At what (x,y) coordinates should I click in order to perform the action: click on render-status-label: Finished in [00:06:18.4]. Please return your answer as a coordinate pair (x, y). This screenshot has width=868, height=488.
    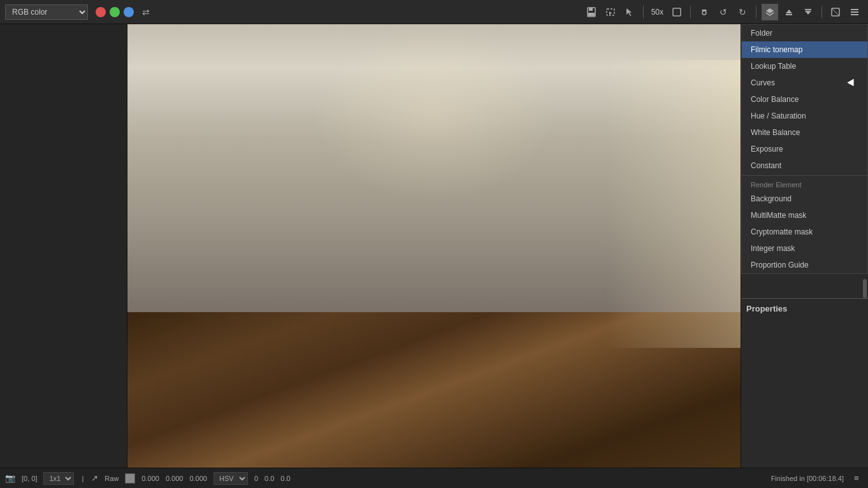
    Looking at the image, I should click on (807, 478).